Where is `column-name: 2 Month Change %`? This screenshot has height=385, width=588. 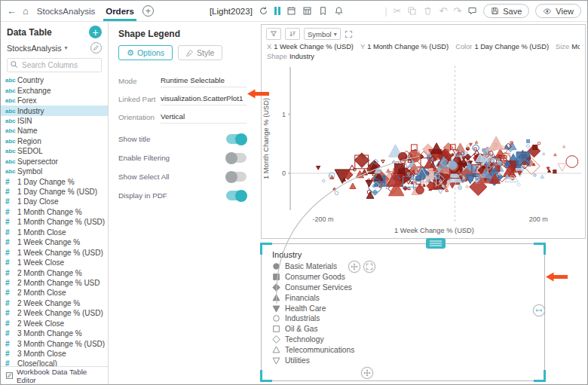
column-name: 2 Month Change % is located at coordinates (50, 273).